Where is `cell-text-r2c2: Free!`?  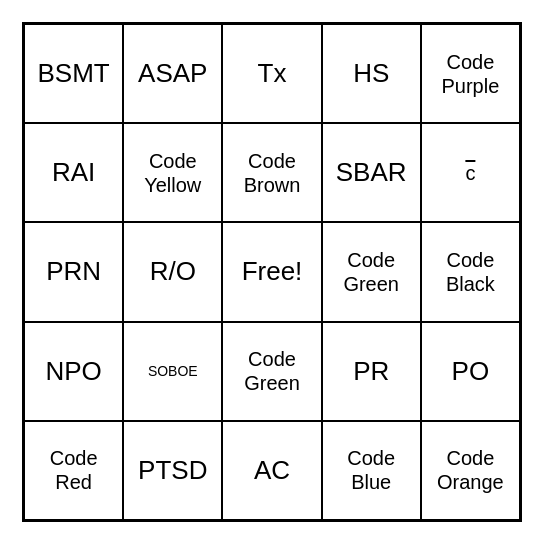
cell-text-r2c2: Free! is located at coordinates (272, 272).